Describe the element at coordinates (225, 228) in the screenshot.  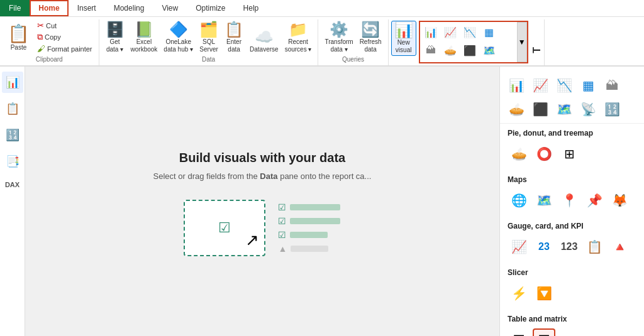
I see `canvas-check-icon: ☑` at that location.